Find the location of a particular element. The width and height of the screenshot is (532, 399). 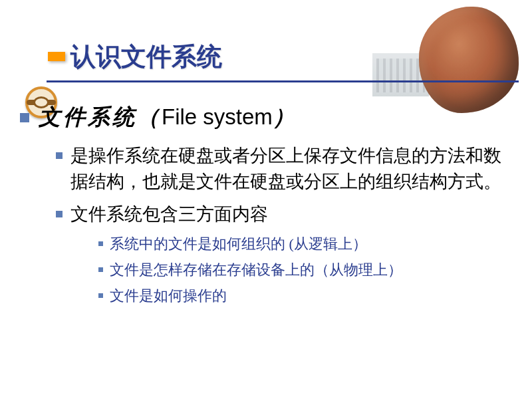

sublist-text: 系统中的文件是如何组织的 (从逻辑上） is located at coordinates (238, 245).